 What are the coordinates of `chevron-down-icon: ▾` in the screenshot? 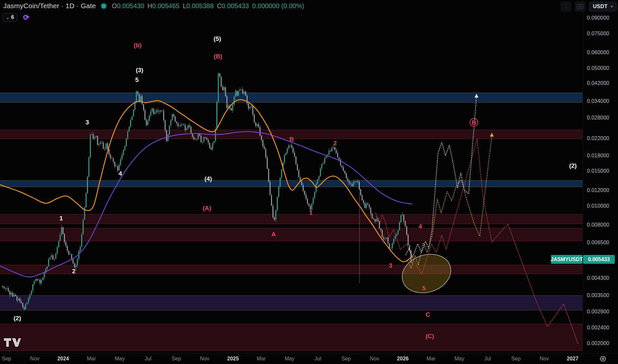 It's located at (612, 7).